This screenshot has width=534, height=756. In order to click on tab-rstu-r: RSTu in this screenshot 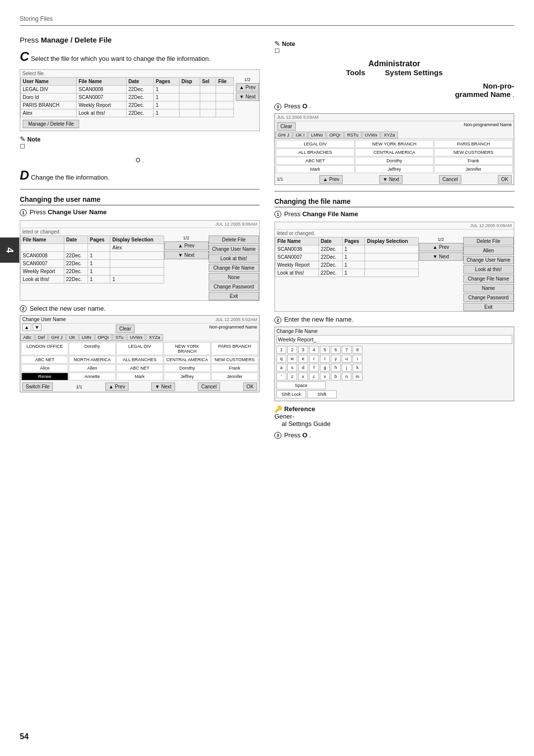, I will do `click(353, 135)`.